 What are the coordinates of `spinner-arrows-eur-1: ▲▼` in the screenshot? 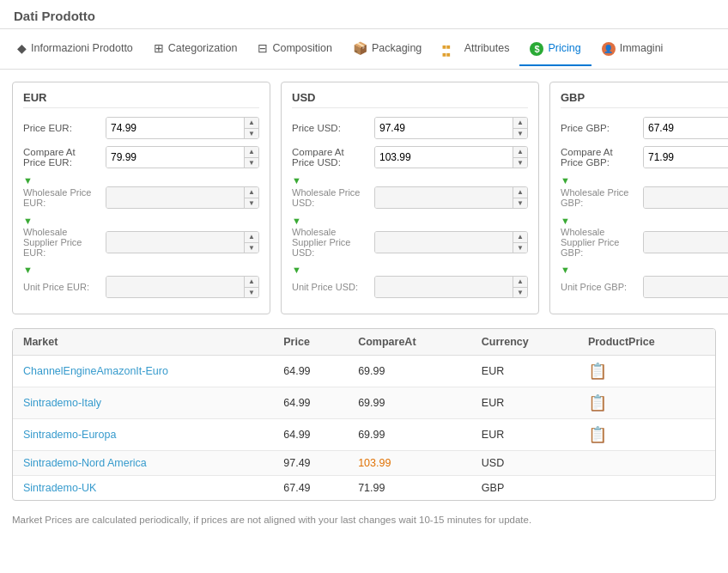 It's located at (251, 157).